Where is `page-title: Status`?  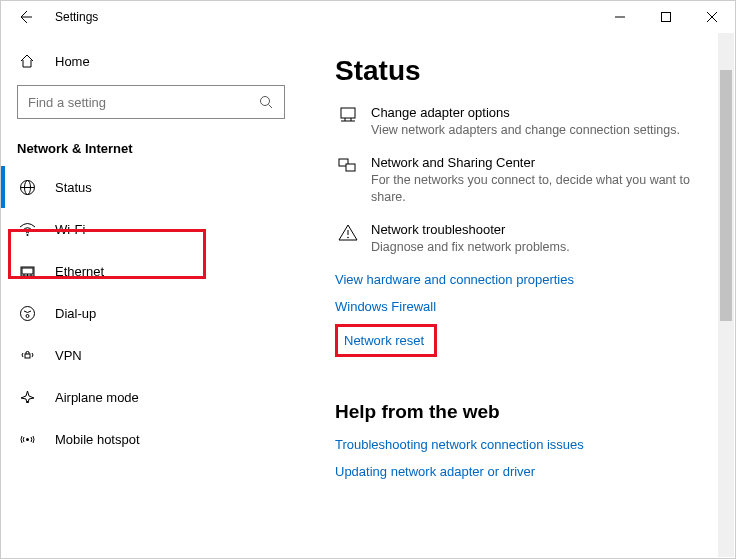
page-title: Status is located at coordinates (527, 71).